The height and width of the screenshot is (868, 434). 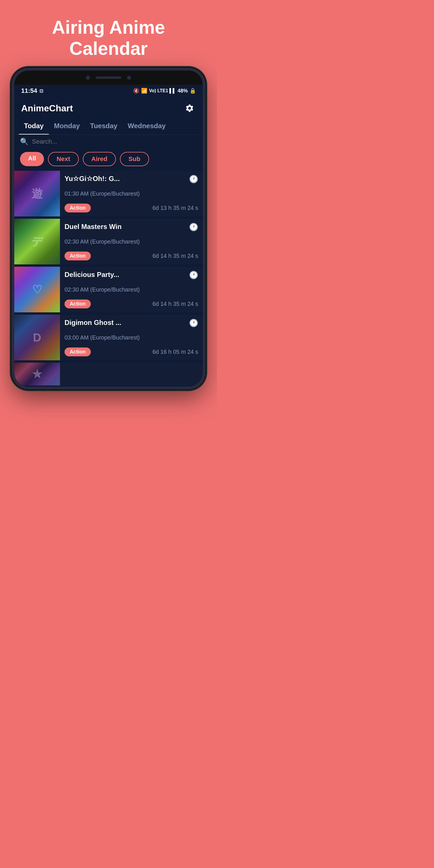 What do you see at coordinates (37, 242) in the screenshot?
I see `anime-thumbnail: デ` at bounding box center [37, 242].